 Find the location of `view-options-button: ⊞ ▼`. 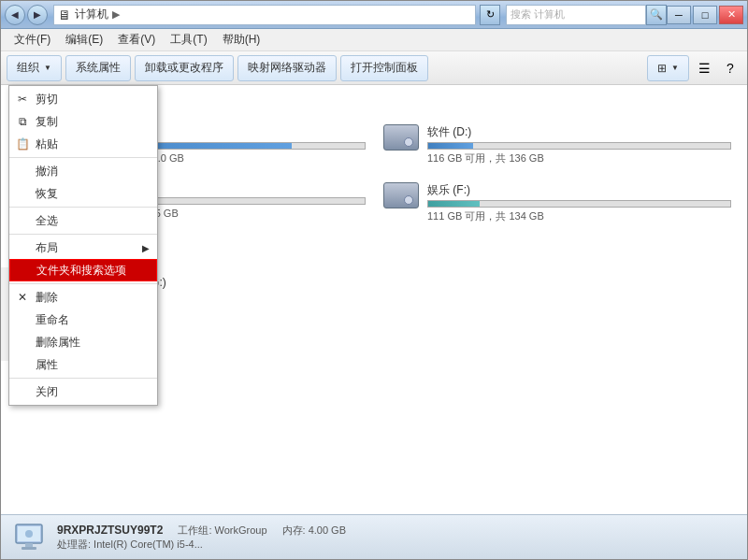

view-options-button: ⊞ ▼ is located at coordinates (668, 68).